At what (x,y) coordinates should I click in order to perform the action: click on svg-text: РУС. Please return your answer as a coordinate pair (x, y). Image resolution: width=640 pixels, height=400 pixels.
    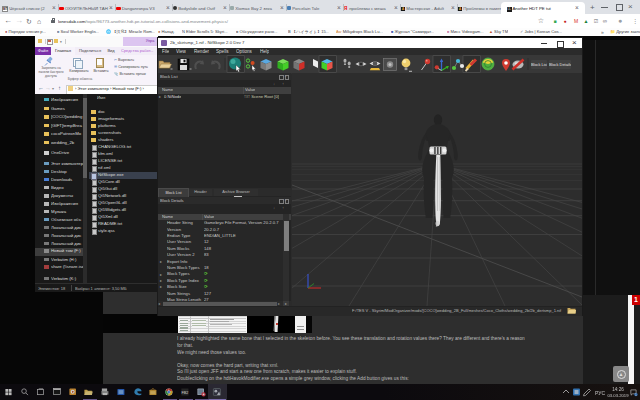
    Looking at the image, I should click on (600, 393).